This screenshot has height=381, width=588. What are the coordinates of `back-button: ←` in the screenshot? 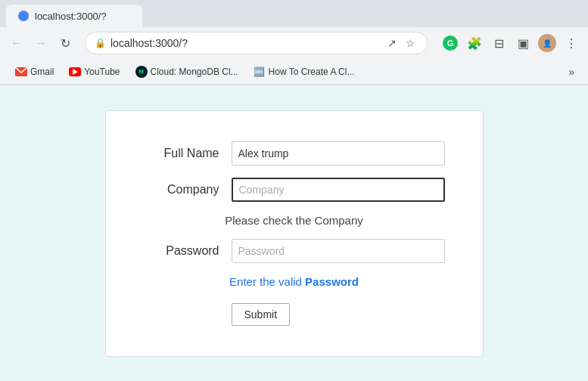 It's located at (17, 43).